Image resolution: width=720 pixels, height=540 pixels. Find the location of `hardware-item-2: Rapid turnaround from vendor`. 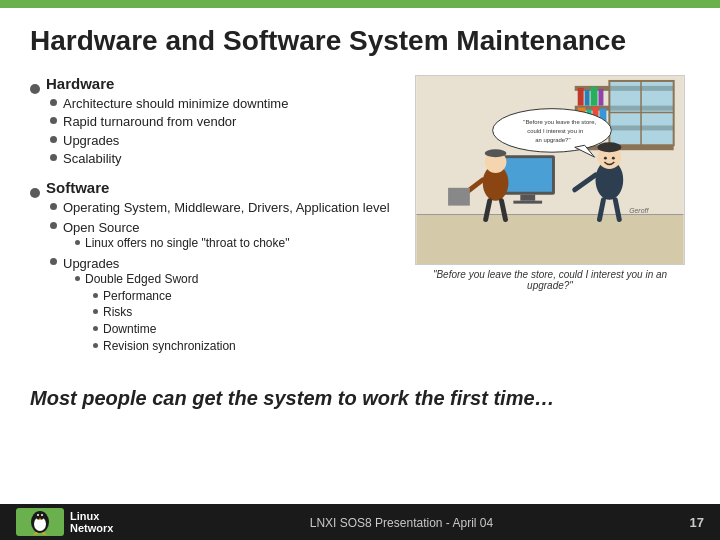

hardware-item-2: Rapid turnaround from vendor is located at coordinates (150, 122).